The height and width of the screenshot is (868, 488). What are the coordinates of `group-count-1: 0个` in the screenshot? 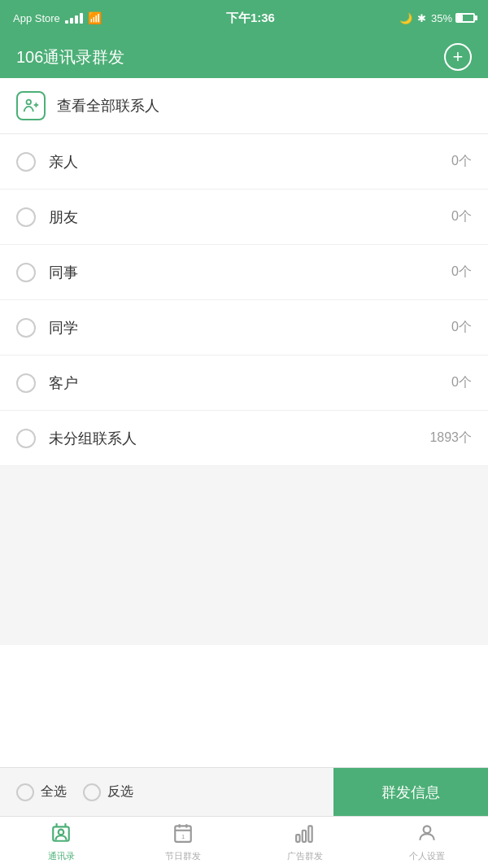 It's located at (462, 216).